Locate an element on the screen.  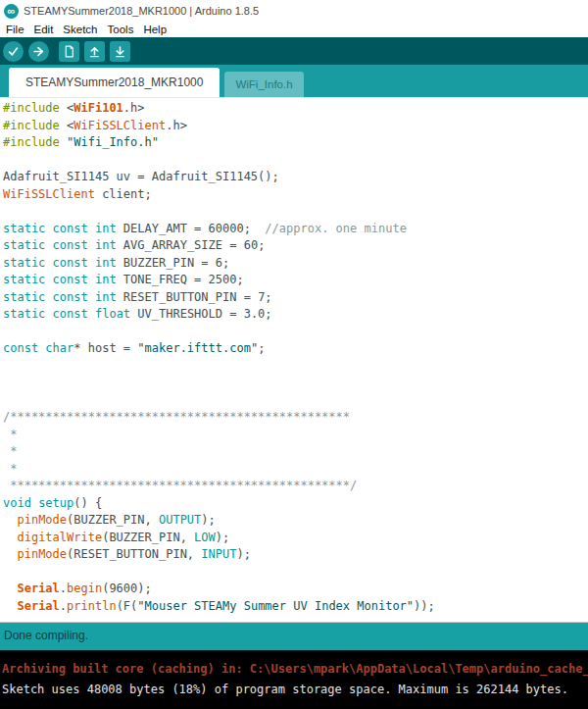
new-sketch-button is located at coordinates (69, 51).